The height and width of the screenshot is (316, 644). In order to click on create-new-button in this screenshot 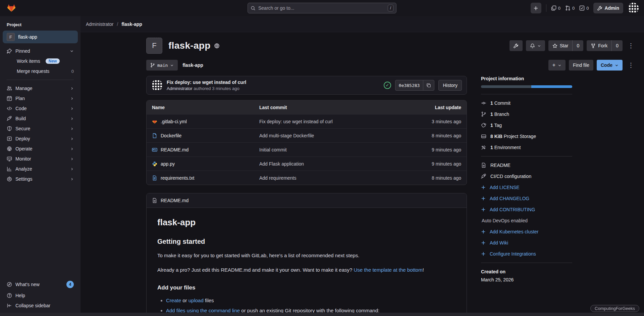, I will do `click(536, 8)`.